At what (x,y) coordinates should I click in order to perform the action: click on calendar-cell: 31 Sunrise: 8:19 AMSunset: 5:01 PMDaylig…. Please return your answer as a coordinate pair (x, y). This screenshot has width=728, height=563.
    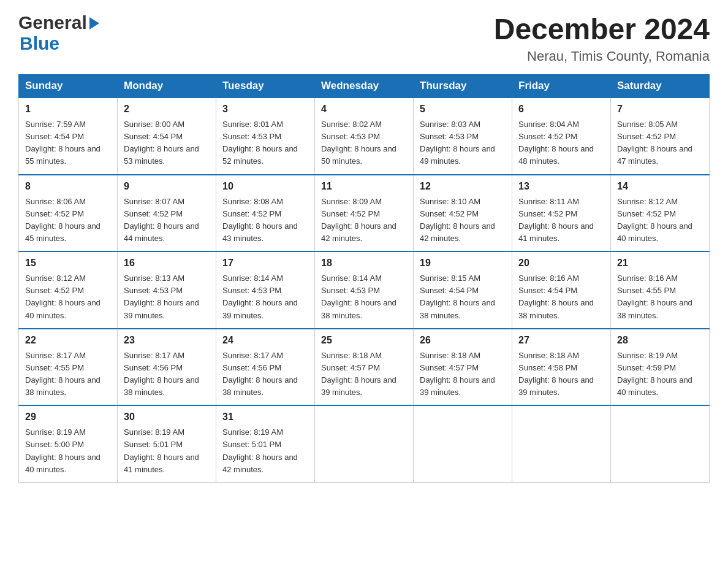
    Looking at the image, I should click on (266, 444).